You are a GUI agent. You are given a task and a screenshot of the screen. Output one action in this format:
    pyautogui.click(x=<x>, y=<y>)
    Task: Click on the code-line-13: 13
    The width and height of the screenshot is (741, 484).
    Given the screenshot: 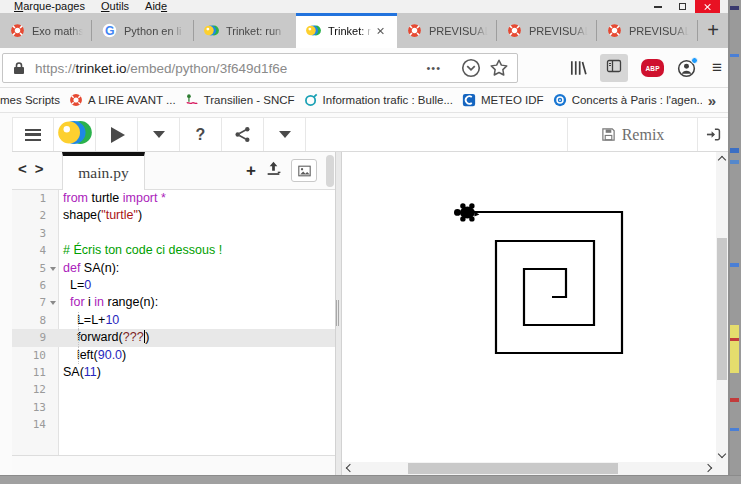 What is the action you would take?
    pyautogui.click(x=174, y=408)
    